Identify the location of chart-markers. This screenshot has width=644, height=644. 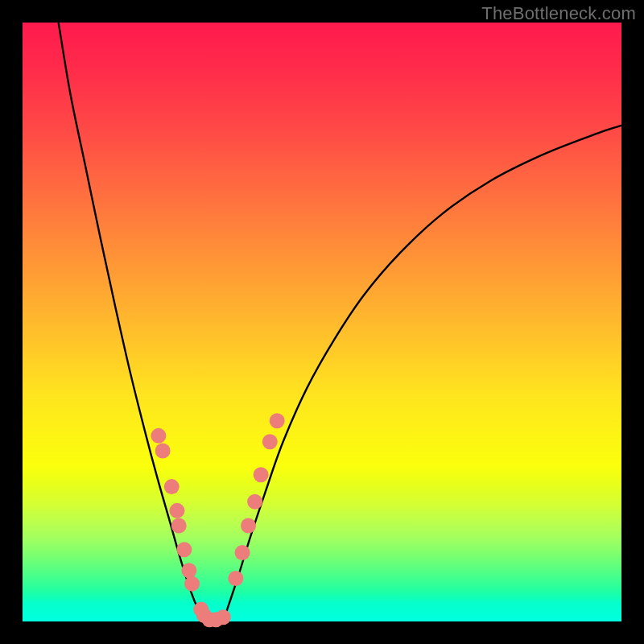
(217, 520).